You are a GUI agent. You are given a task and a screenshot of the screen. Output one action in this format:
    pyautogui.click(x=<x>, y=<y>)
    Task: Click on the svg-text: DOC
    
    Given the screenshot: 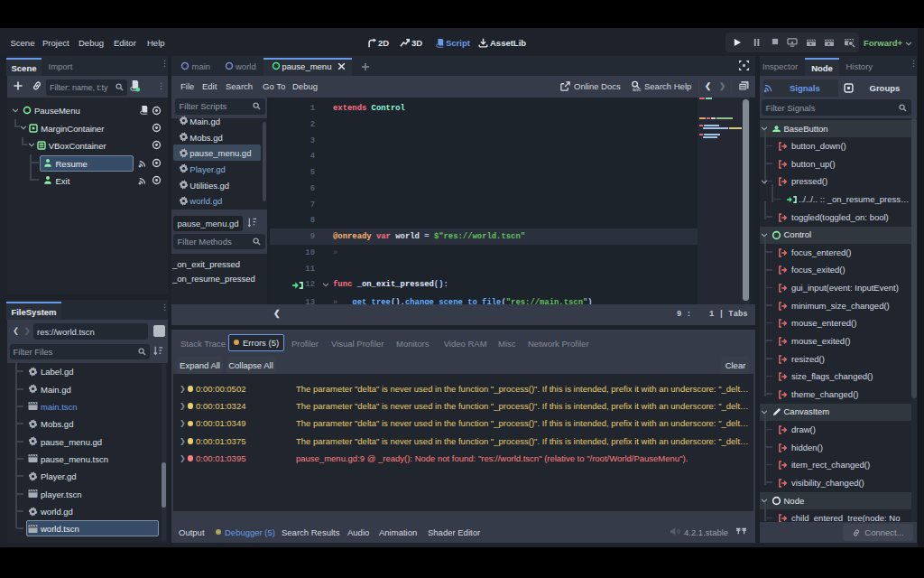 What is the action you would take?
    pyautogui.click(x=637, y=90)
    